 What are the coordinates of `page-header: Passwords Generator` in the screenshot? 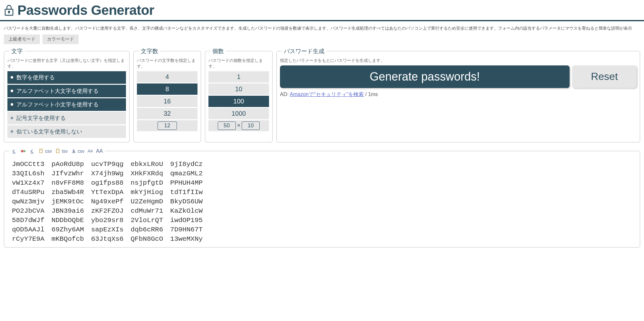 It's located at (322, 11).